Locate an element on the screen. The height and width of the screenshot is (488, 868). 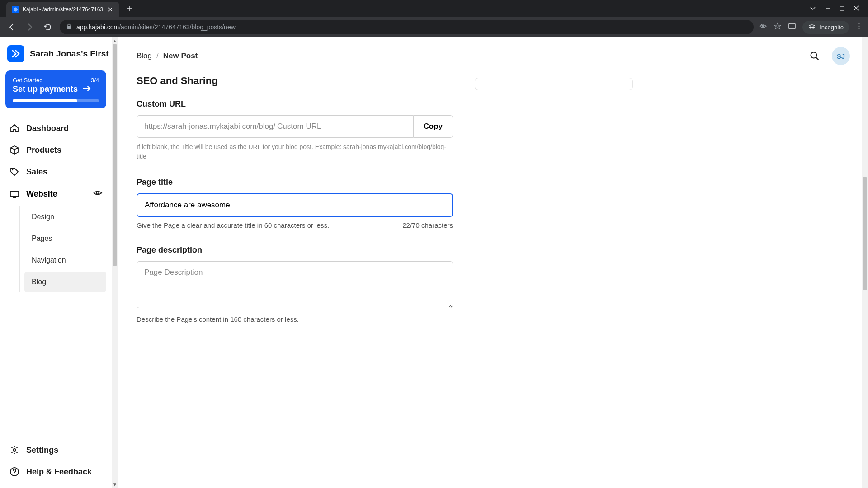
page-title-group: Page title Give the Page a clear and acc… is located at coordinates (295, 203).